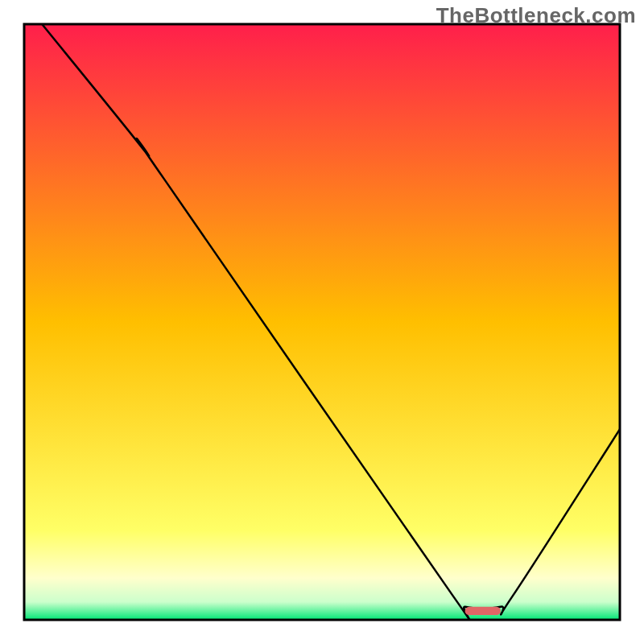  What do you see at coordinates (536, 16) in the screenshot?
I see `watermark-label: TheBottleneck.com` at bounding box center [536, 16].